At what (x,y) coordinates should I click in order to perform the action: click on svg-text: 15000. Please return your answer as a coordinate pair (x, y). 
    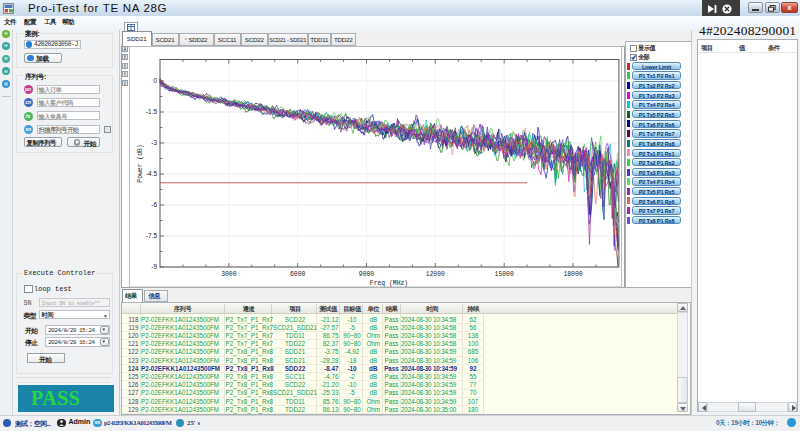
    Looking at the image, I should click on (504, 274).